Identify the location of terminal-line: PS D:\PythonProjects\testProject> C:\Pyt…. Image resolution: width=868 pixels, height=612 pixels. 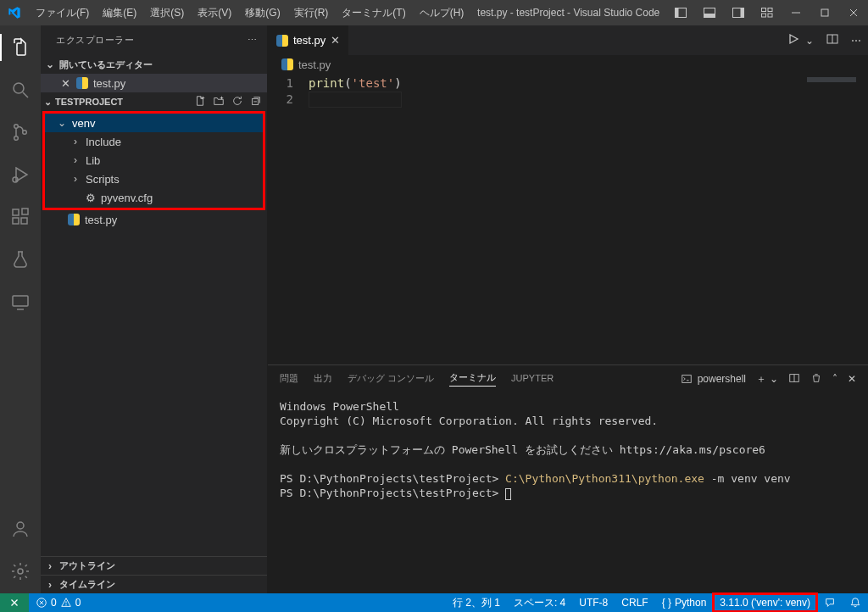
(568, 478).